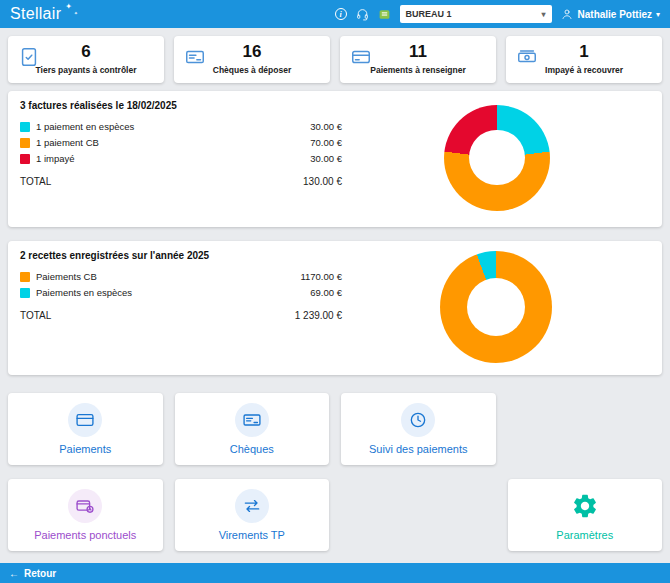  I want to click on total-row: TOTAL 1 239.00 €, so click(181, 316).